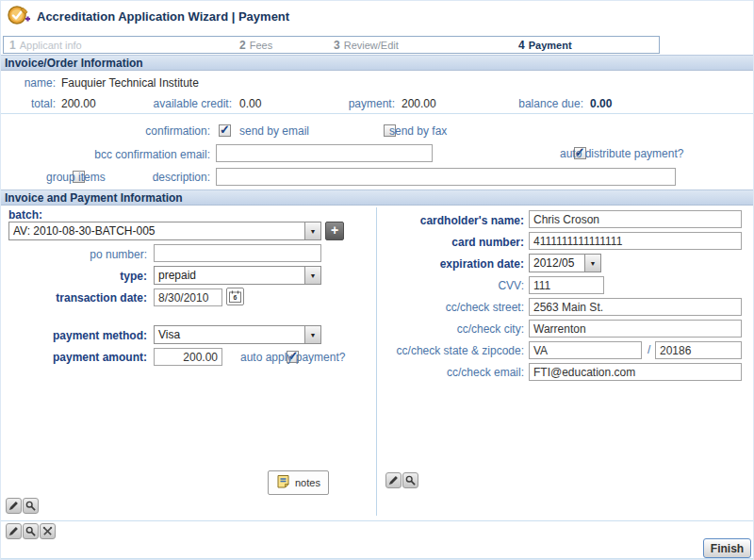 Image resolution: width=754 pixels, height=560 pixels. Describe the element at coordinates (230, 275) in the screenshot. I see `type-select-value: prepaid` at that location.